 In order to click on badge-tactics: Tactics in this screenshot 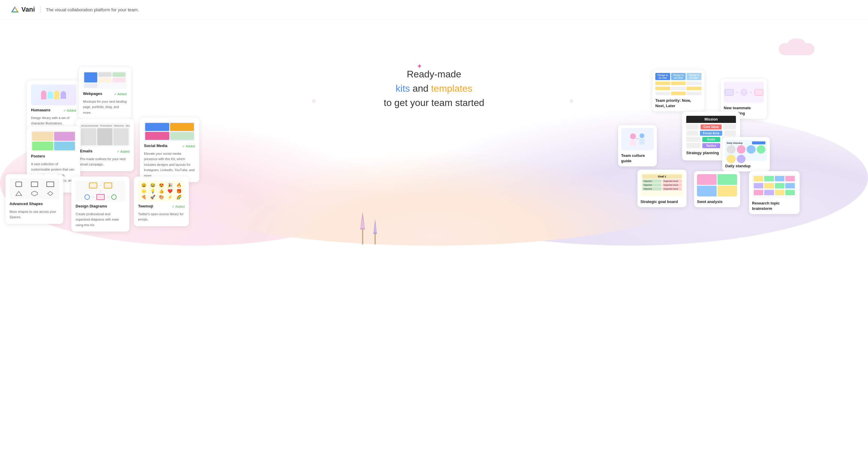, I will do `click(711, 146)`.